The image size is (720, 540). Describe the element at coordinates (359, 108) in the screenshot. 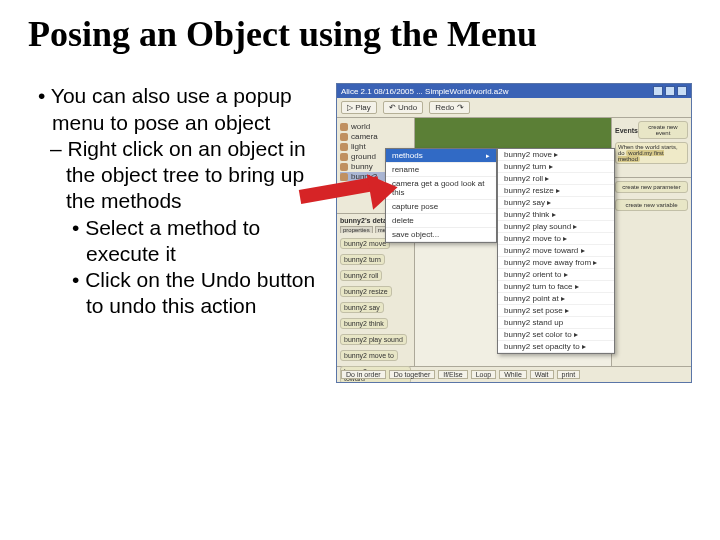

I see `play-button: ▷ Play` at that location.